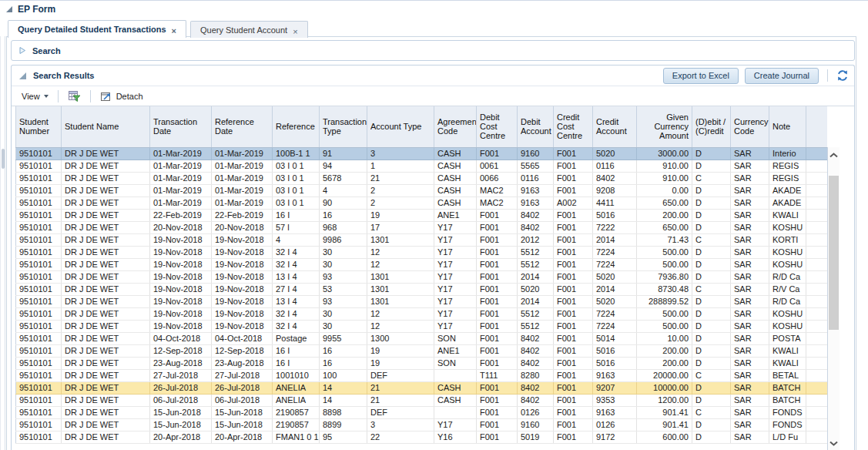  Describe the element at coordinates (615, 338) in the screenshot. I see `table-cell: 5014` at that location.